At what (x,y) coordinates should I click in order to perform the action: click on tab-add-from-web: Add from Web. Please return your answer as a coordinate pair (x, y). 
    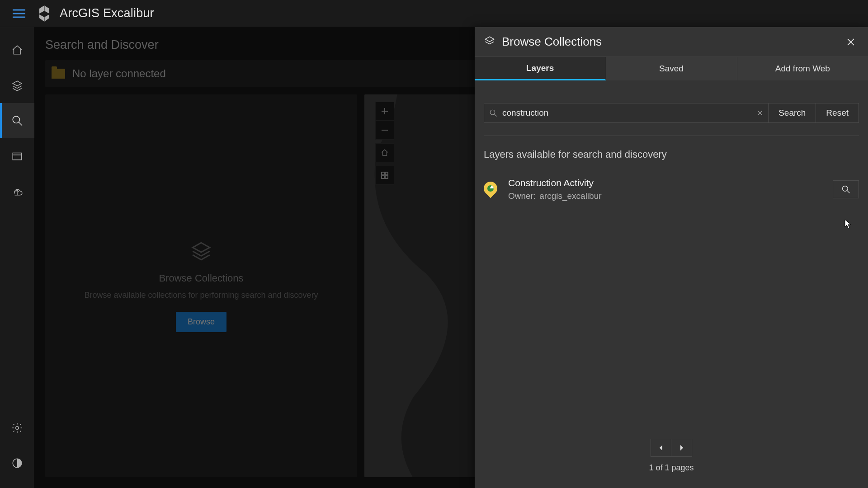
    Looking at the image, I should click on (803, 69).